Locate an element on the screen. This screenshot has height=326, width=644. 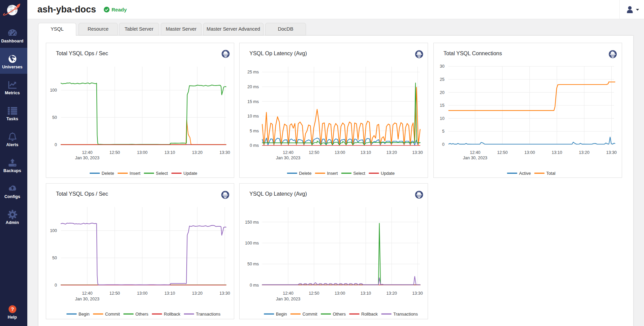
svg-text: 50 ms is located at coordinates (253, 264).